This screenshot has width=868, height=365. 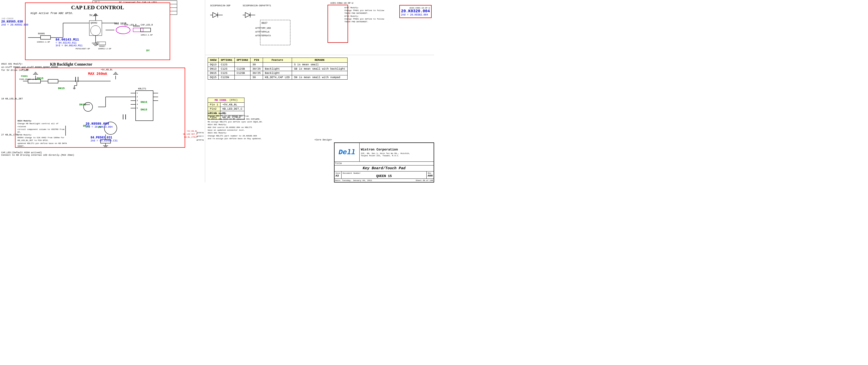 What do you see at coordinates (83, 104) in the screenshot?
I see `dn15-3: DN15` at bounding box center [83, 104].